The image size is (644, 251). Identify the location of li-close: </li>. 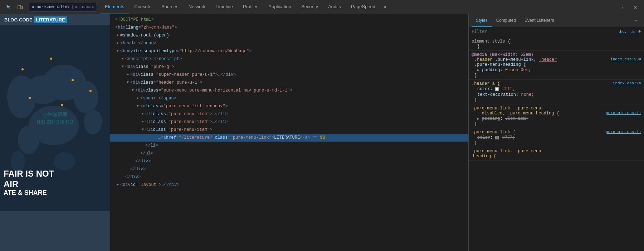
(289, 146).